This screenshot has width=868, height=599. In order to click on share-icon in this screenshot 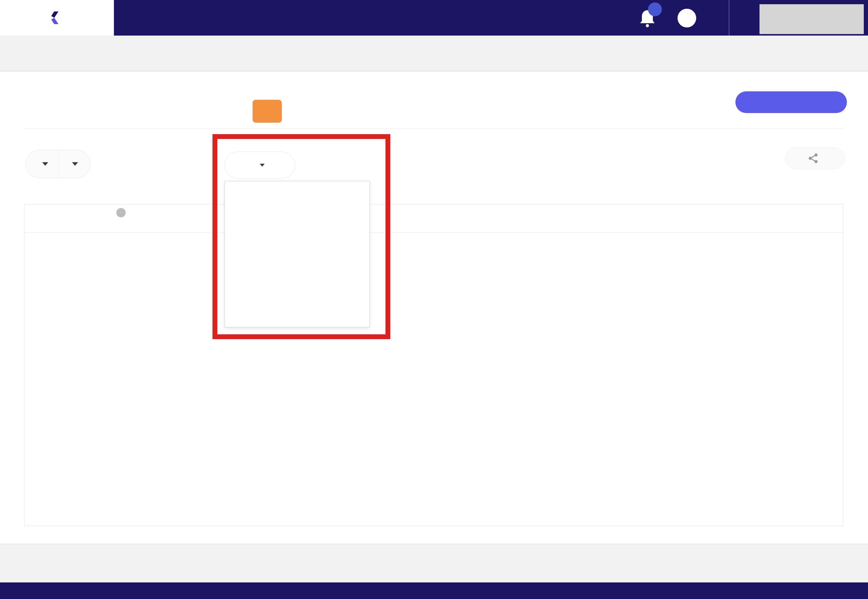, I will do `click(813, 158)`.